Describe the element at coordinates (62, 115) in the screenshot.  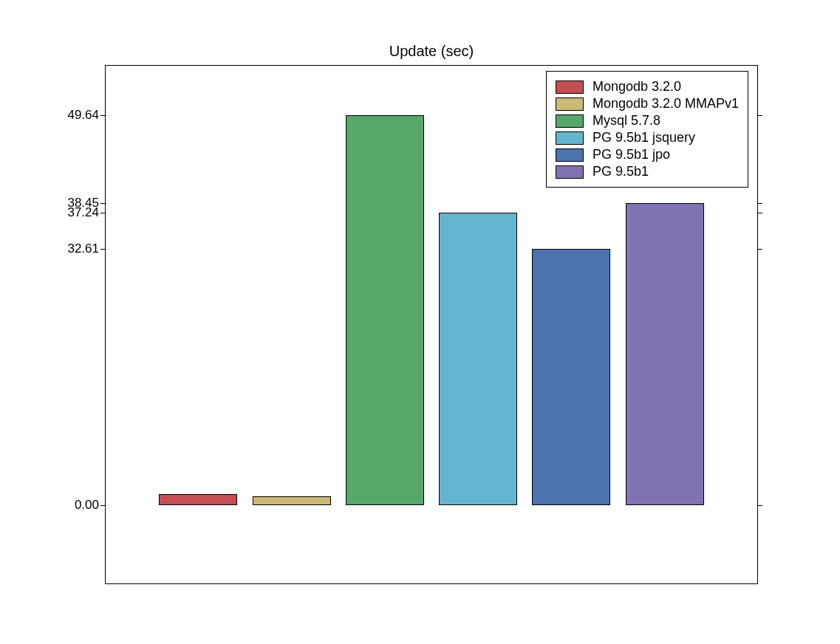
I see `ytick-label: 49.64` at that location.